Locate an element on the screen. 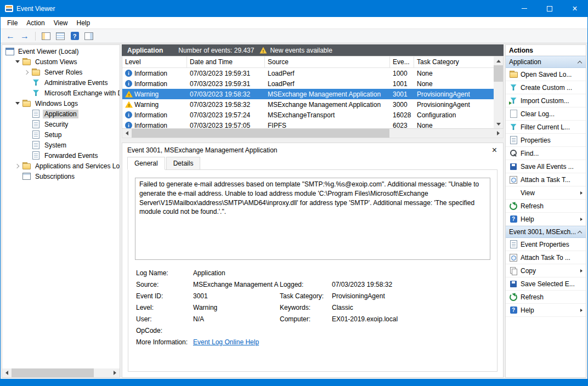  help-q-icon is located at coordinates (513, 219).